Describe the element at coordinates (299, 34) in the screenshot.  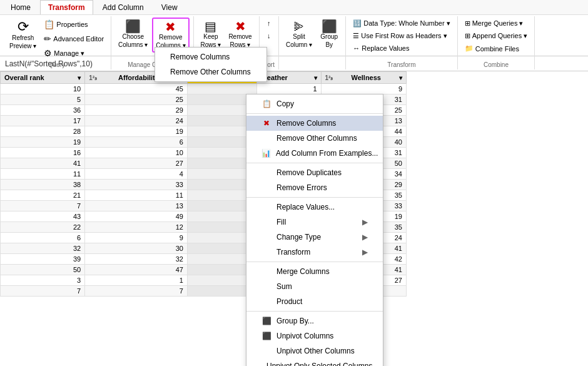
I see `split-column-button: ⫸ SplitColumn ▾` at that location.